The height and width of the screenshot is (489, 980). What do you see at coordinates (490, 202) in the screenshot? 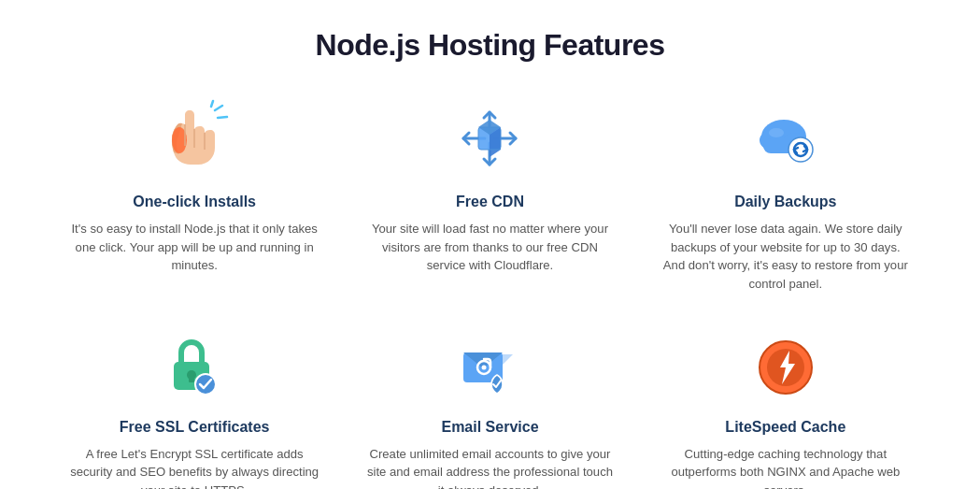
I see `free-cdn-title: Free CDN` at bounding box center [490, 202].